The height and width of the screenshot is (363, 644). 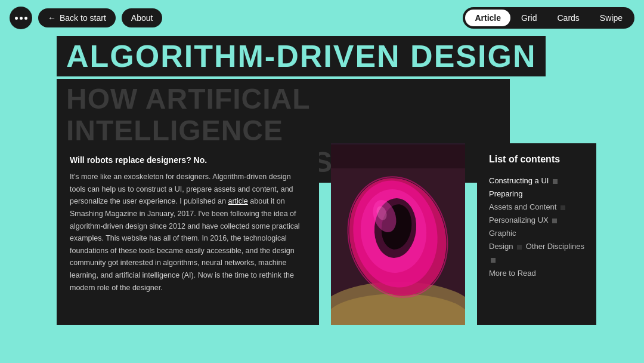 I want to click on toc-item-ux: Personalizing UX, so click(x=519, y=220).